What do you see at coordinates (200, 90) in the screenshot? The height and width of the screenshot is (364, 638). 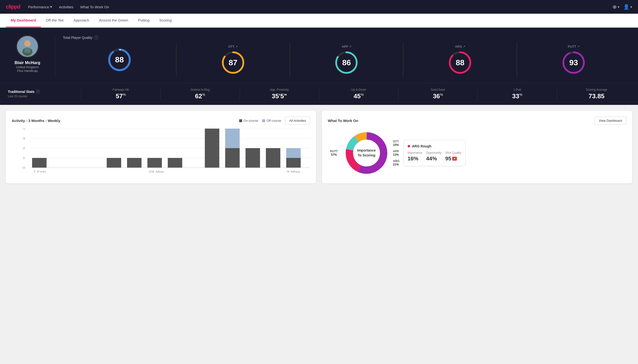 I see `stat-greens-label: Greens In Reg` at bounding box center [200, 90].